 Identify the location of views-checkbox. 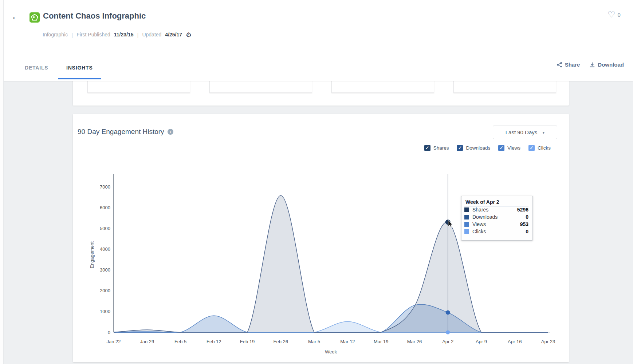
(501, 148).